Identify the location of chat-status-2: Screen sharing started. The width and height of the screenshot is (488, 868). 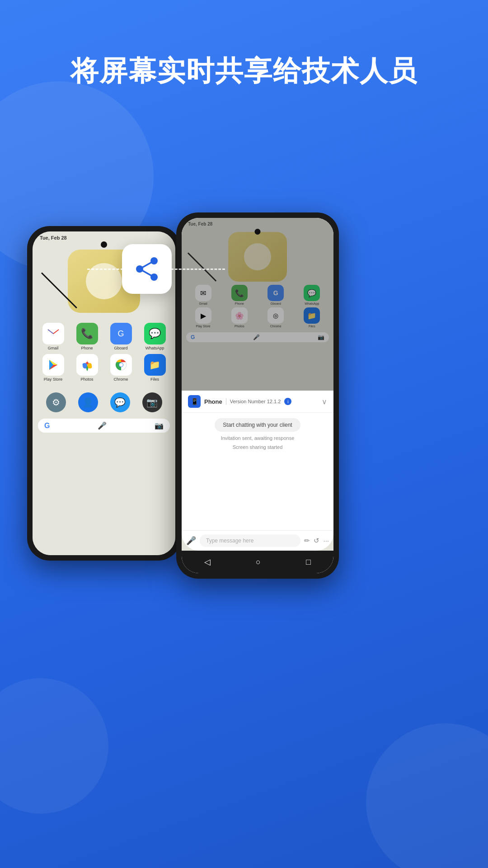
(258, 447).